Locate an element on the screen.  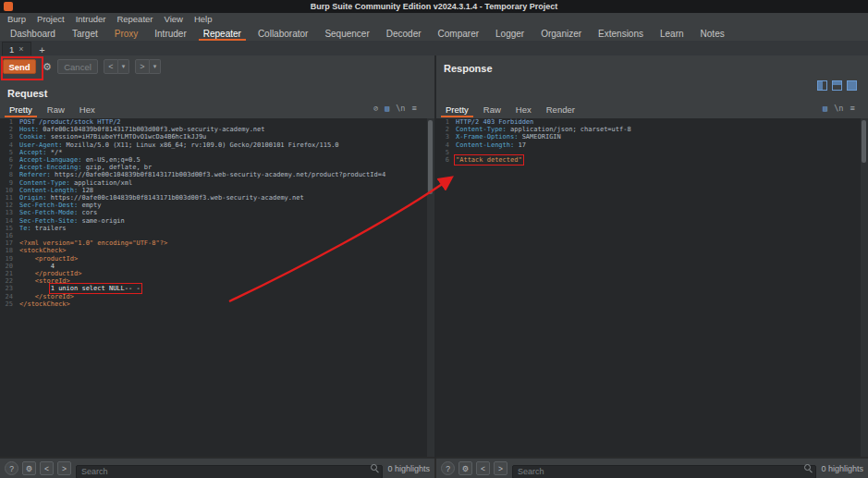
response-scrollbar-thumb is located at coordinates (863, 141).